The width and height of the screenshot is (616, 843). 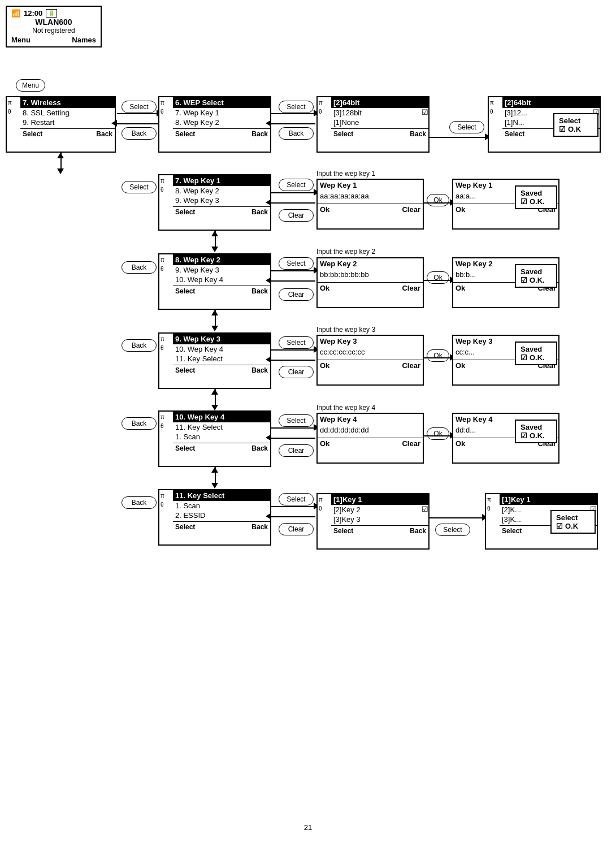 What do you see at coordinates (185, 370) in the screenshot?
I see `wk3-select: Select` at bounding box center [185, 370].